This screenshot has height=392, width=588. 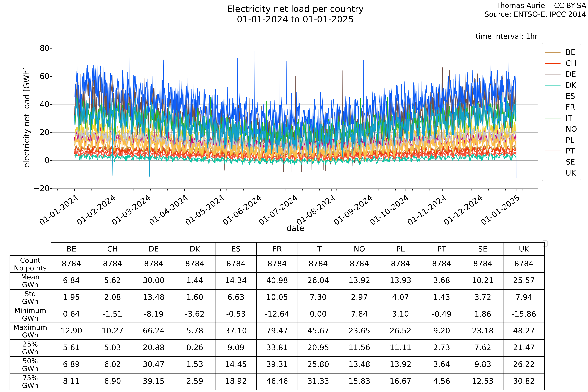 I want to click on table-cell-p25-it: 20.95, so click(x=318, y=348).